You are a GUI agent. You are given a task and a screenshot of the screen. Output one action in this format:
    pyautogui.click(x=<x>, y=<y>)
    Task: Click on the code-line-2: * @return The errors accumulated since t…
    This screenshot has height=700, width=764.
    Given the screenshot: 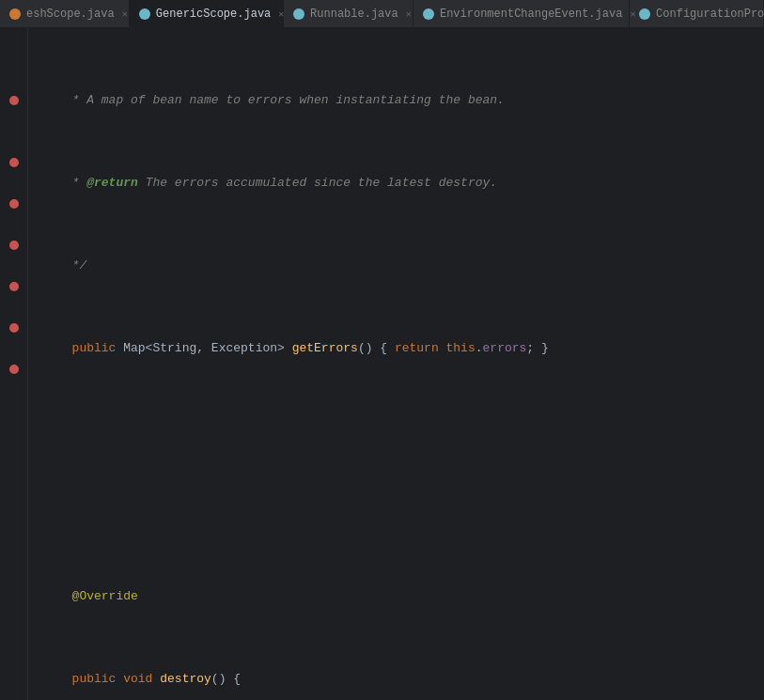 What is the action you would take?
    pyautogui.click(x=407, y=183)
    